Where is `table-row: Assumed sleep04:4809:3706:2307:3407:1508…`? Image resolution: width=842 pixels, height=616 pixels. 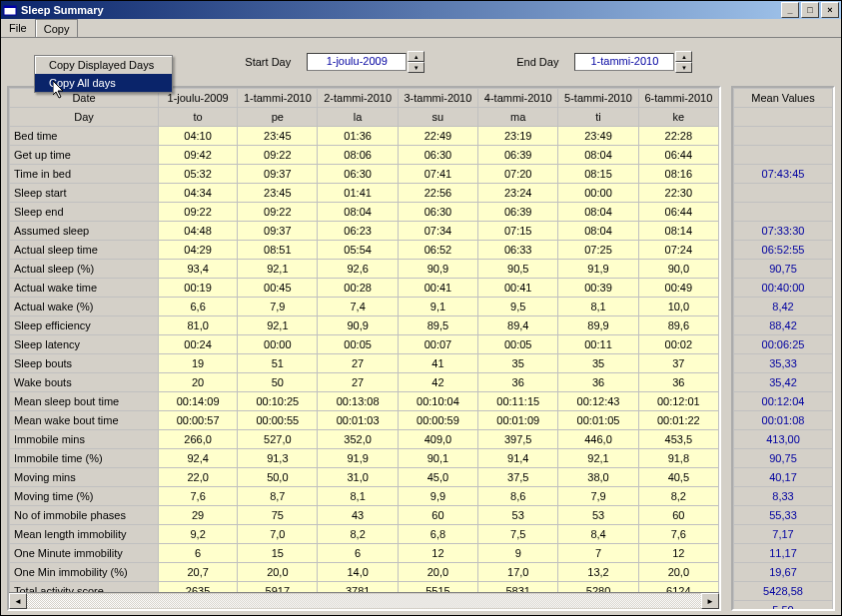 table-row: Assumed sleep04:4809:3706:2307:3407:1508… is located at coordinates (365, 232).